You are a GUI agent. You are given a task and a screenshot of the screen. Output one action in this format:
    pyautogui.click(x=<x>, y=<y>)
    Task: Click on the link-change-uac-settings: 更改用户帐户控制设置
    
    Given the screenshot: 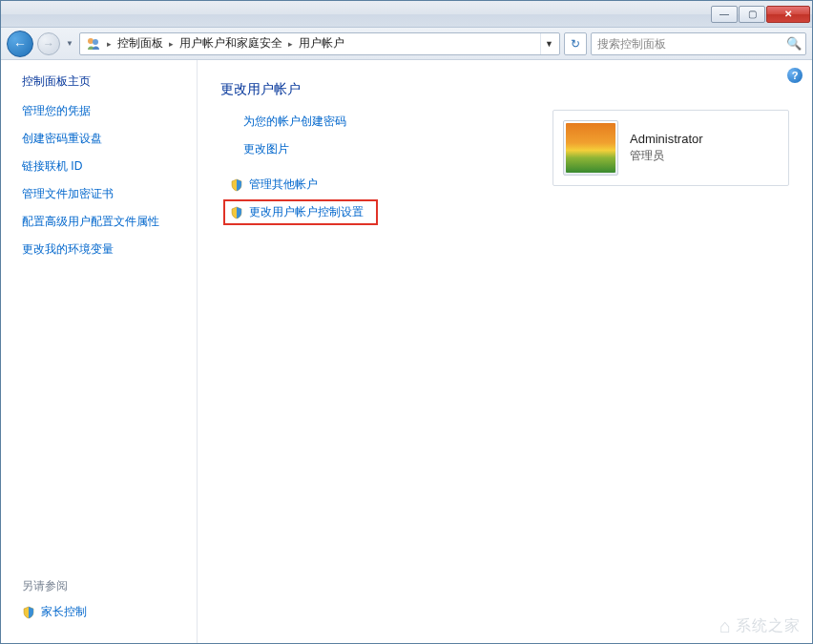 What is the action you would take?
    pyautogui.click(x=301, y=212)
    